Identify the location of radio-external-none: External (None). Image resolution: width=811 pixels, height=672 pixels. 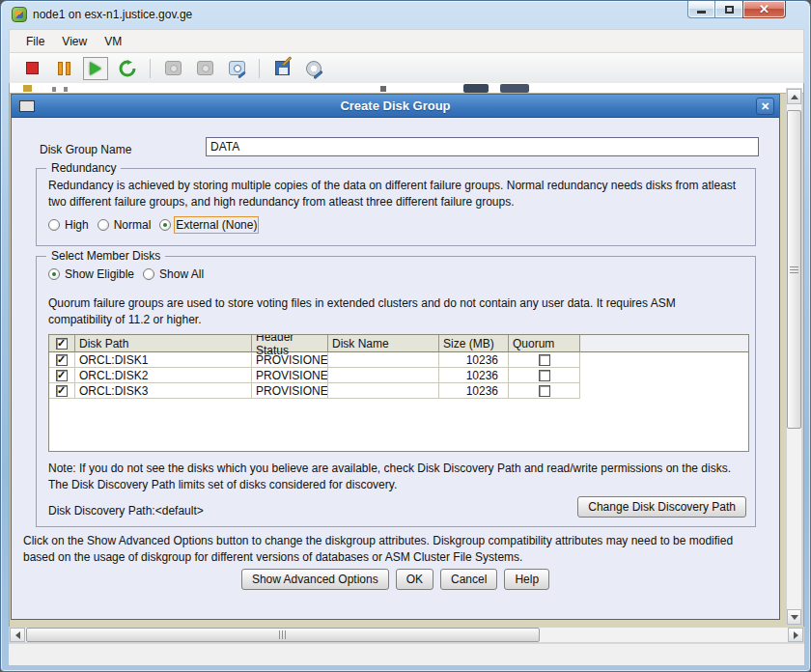
(209, 225).